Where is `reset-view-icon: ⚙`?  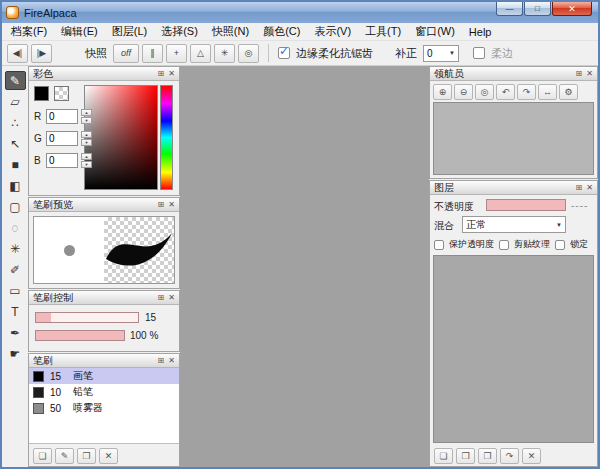
reset-view-icon: ⚙ is located at coordinates (568, 92).